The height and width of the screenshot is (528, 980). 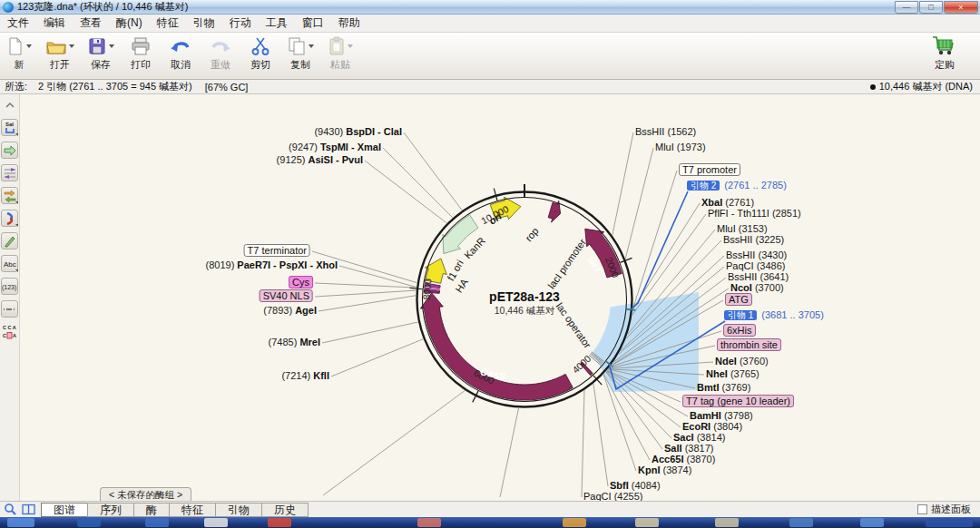 I want to click on cut-site-SbfI-4084: SbfI (4084), so click(x=635, y=485).